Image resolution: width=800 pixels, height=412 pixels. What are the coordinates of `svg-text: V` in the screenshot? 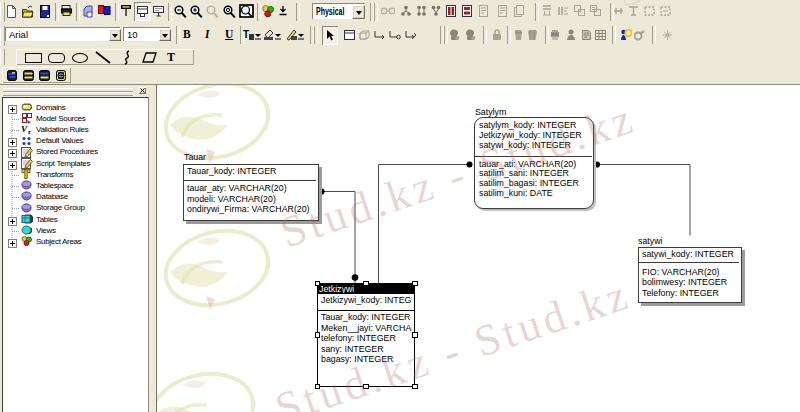 It's located at (24, 129).